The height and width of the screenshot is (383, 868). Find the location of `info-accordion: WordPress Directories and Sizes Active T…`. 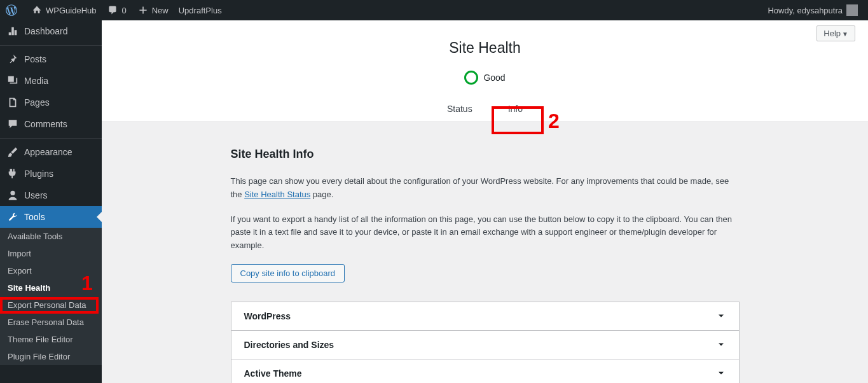

info-accordion: WordPress Directories and Sizes Active T… is located at coordinates (485, 342).